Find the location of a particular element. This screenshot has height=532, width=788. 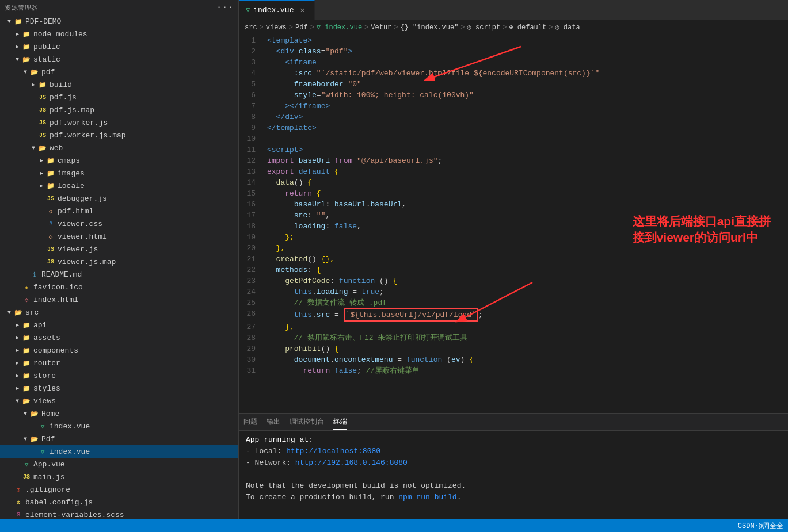

sidebar-item-node-modules: 📁 node_modules is located at coordinates (119, 34).